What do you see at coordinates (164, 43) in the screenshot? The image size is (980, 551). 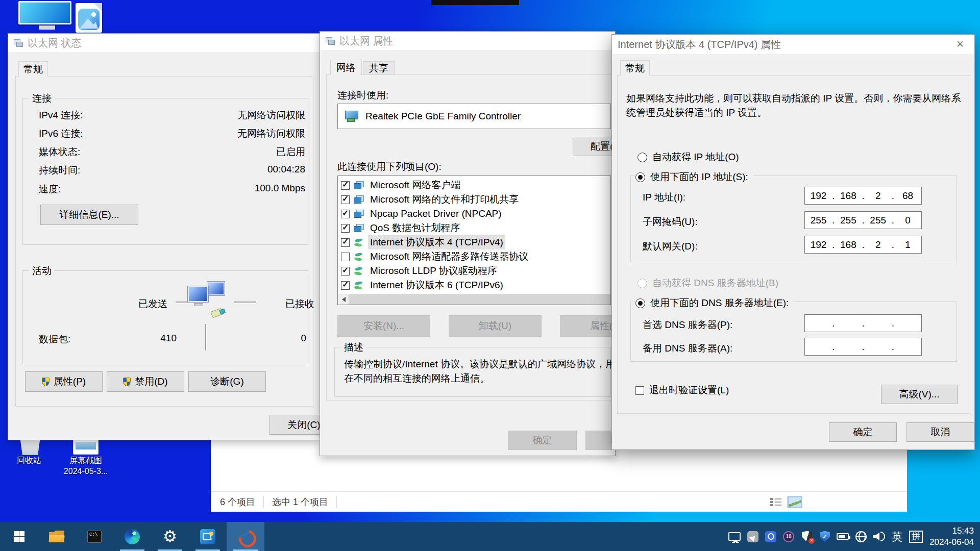 I see `title-bar: 以太网 状态` at bounding box center [164, 43].